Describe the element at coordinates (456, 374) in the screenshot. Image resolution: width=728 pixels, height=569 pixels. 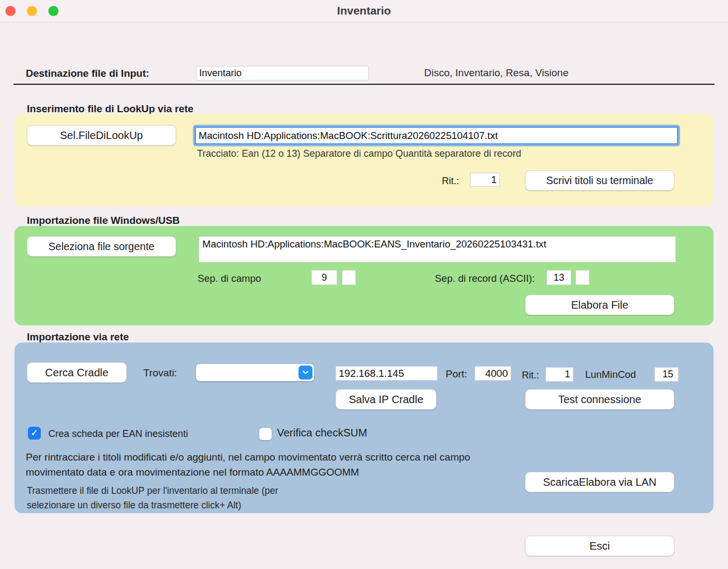
I see `port-label: Port:` at that location.